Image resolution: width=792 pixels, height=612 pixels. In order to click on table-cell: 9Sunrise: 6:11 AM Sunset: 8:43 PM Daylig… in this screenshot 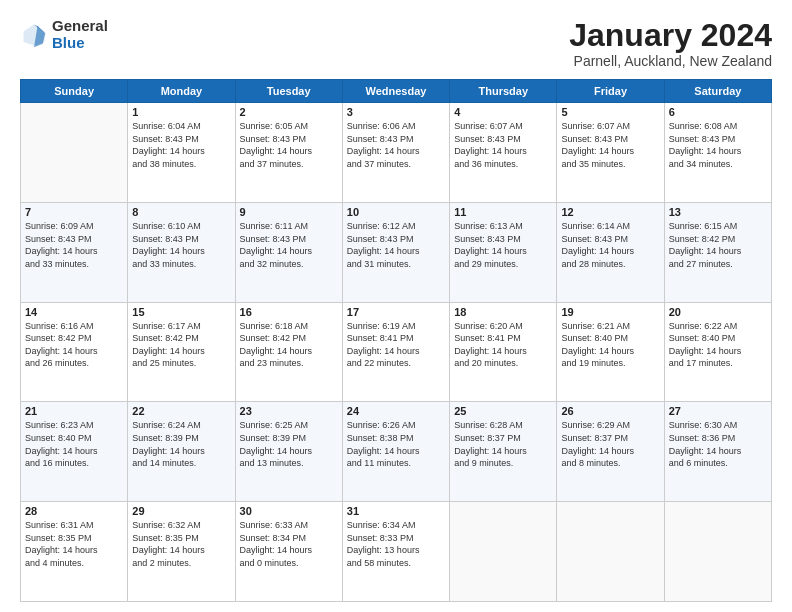, I will do `click(288, 252)`.